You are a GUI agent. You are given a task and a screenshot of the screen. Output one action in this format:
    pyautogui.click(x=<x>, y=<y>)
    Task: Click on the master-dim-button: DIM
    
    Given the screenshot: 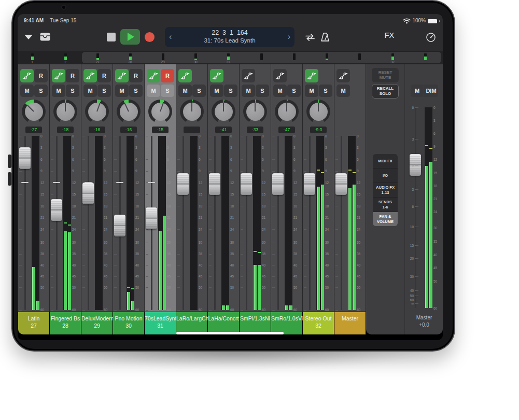 What is the action you would take?
    pyautogui.click(x=431, y=91)
    